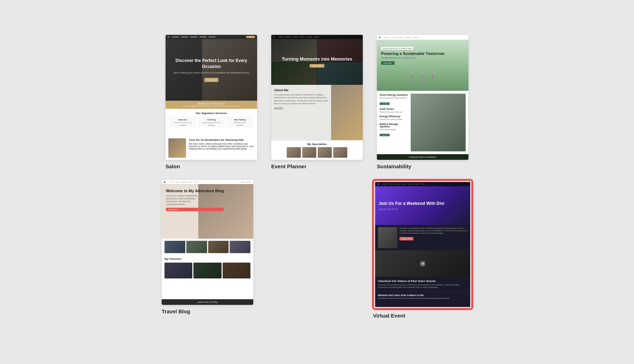 Image resolution: width=634 pixels, height=364 pixels. Describe the element at coordinates (207, 270) in the screenshot. I see `travel-favorites-grid` at that location.